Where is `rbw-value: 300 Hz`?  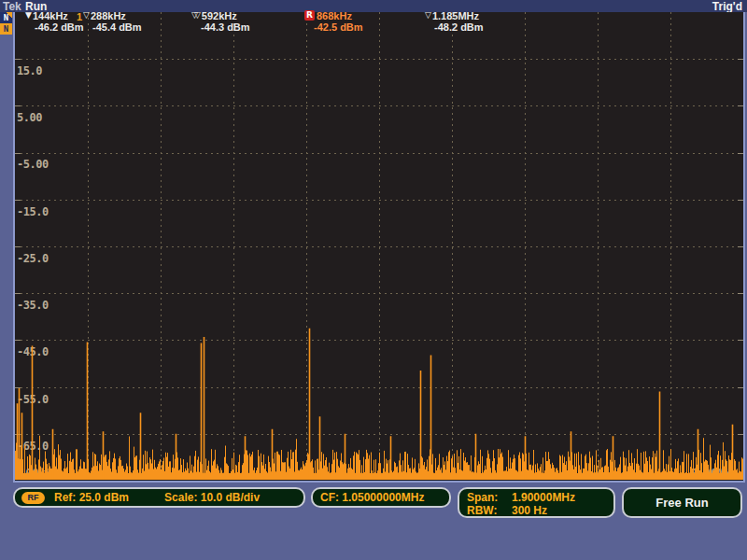 rbw-value: 300 Hz is located at coordinates (529, 511).